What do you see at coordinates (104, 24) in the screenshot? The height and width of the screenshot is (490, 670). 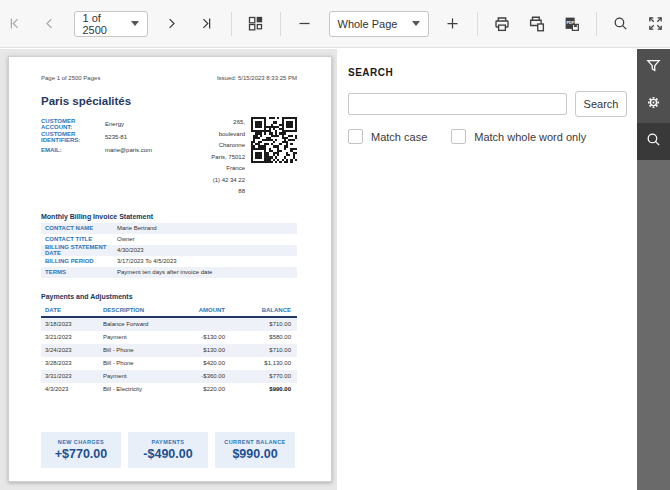 I see `page-number-value: 1 of 2500` at bounding box center [104, 24].